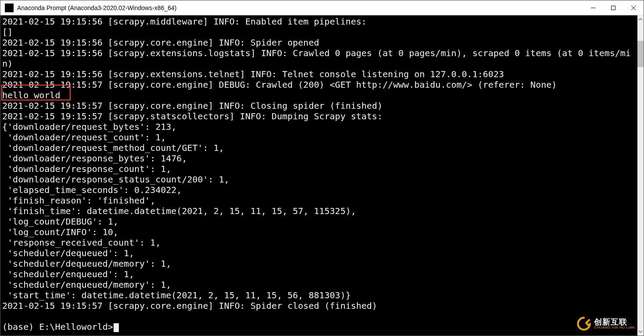  Describe the element at coordinates (320, 137) in the screenshot. I see `terminal-line: 'downloader/request_count': 1,` at that location.